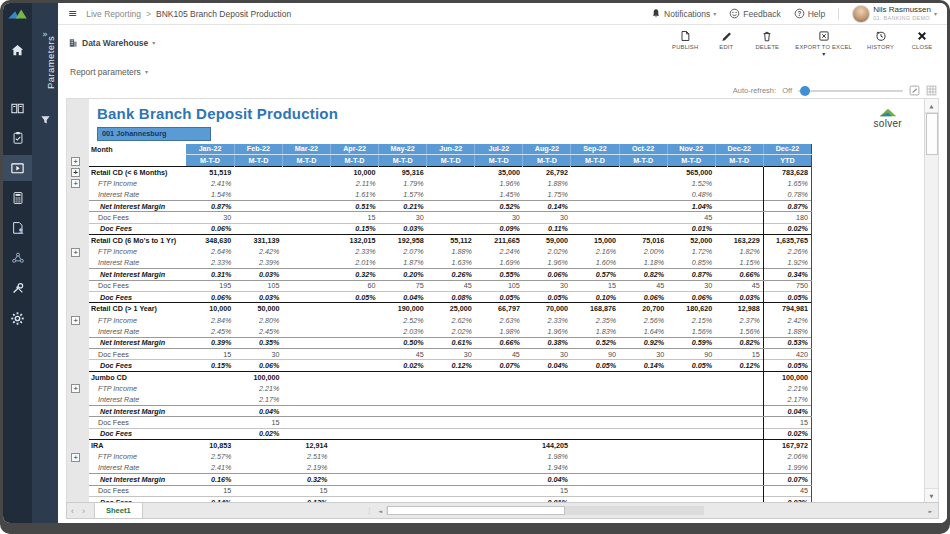 Image resolution: width=950 pixels, height=534 pixels. What do you see at coordinates (787, 480) in the screenshot?
I see `report-cell: 0.07%` at bounding box center [787, 480].